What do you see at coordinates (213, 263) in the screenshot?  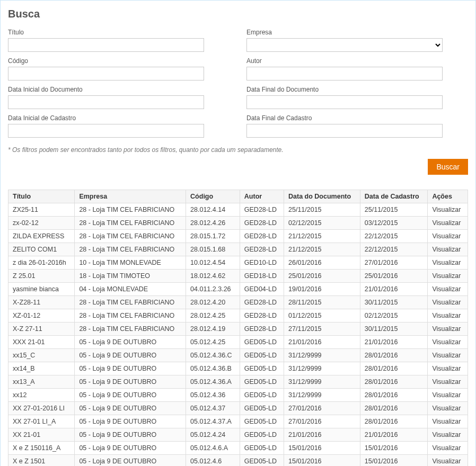 I see `cell-codigo: 10.012.4.54` at bounding box center [213, 263].